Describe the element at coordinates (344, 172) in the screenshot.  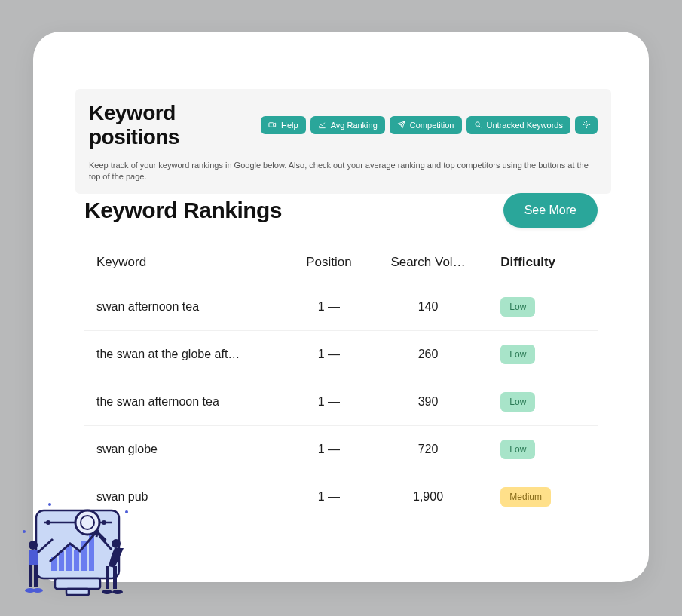
I see `page-subtitle: Keep track of your keyword rankings in G…` at that location.